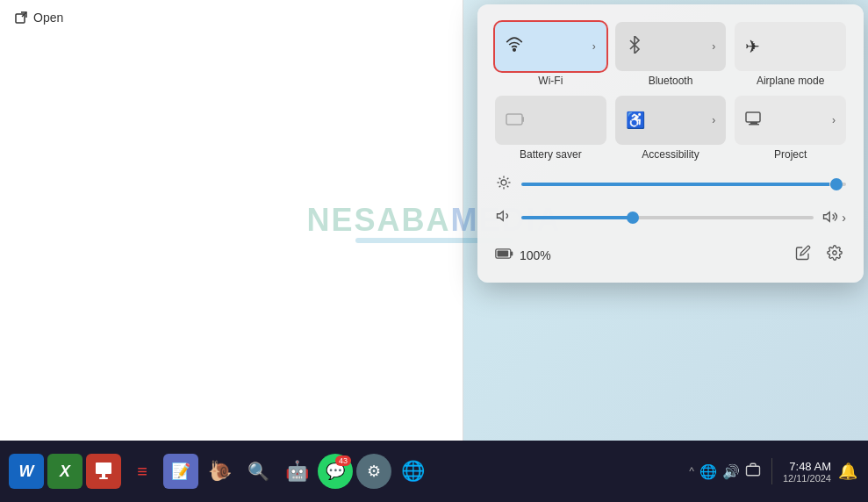 This screenshot has height=502, width=868. I want to click on taskbar-notes: 📝, so click(181, 471).